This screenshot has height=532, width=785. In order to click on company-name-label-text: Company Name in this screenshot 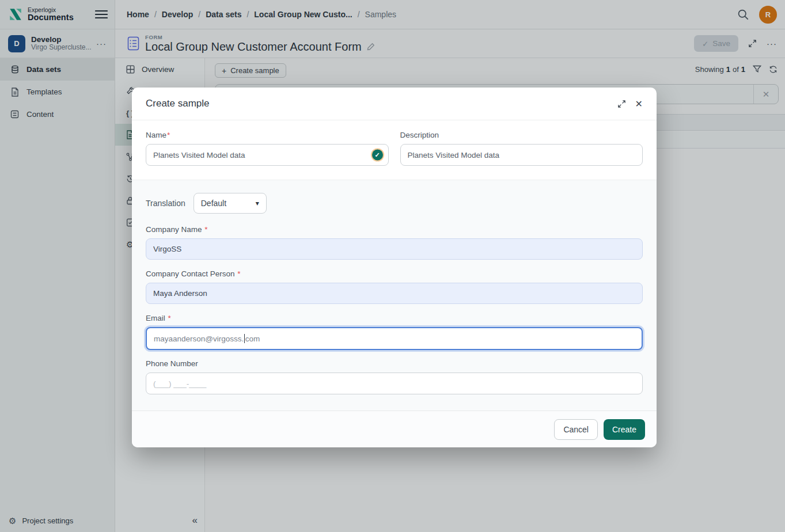, I will do `click(174, 229)`.